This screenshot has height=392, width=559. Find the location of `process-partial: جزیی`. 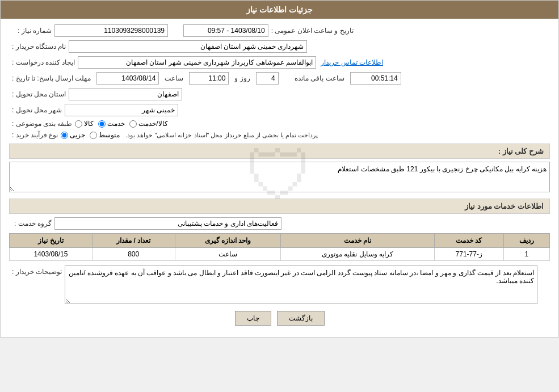

process-partial: جزیی is located at coordinates (73, 135).